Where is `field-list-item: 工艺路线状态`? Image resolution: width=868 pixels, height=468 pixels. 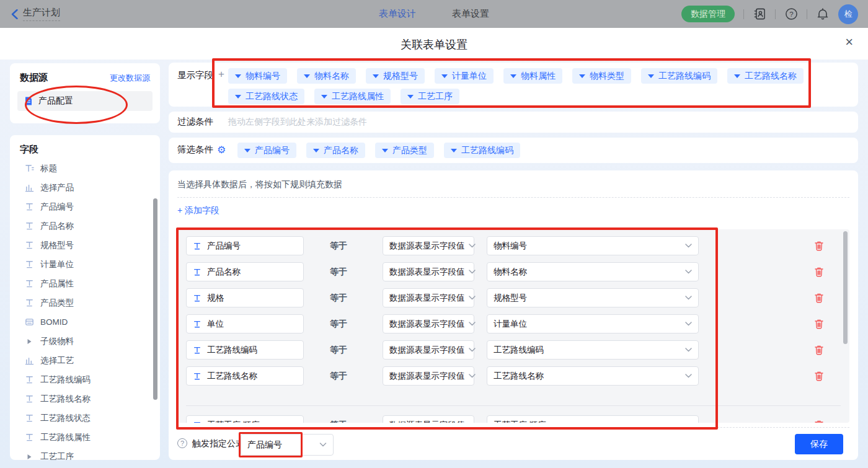
field-list-item: 工艺路线状态 is located at coordinates (85, 418).